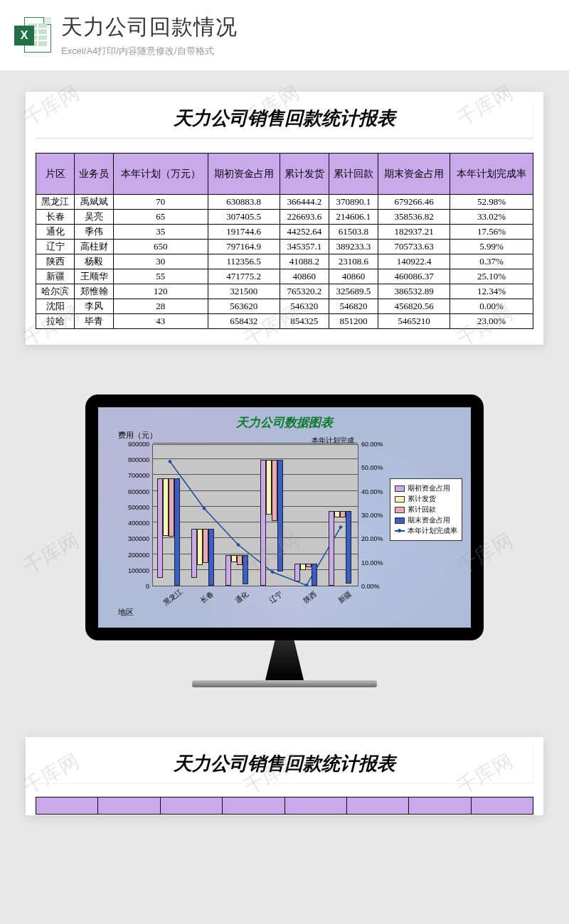 The width and height of the screenshot is (569, 924). Describe the element at coordinates (134, 515) in the screenshot. I see `chart-y1-axis: 0100000200000300000400000500000600000700…` at that location.